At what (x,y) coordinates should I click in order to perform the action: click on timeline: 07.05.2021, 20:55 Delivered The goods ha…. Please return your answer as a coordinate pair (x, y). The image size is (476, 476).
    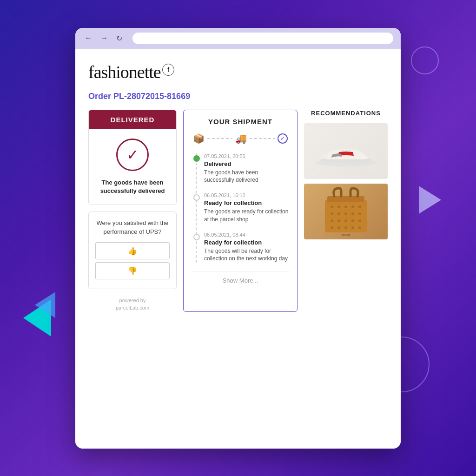
    Looking at the image, I should click on (243, 208).